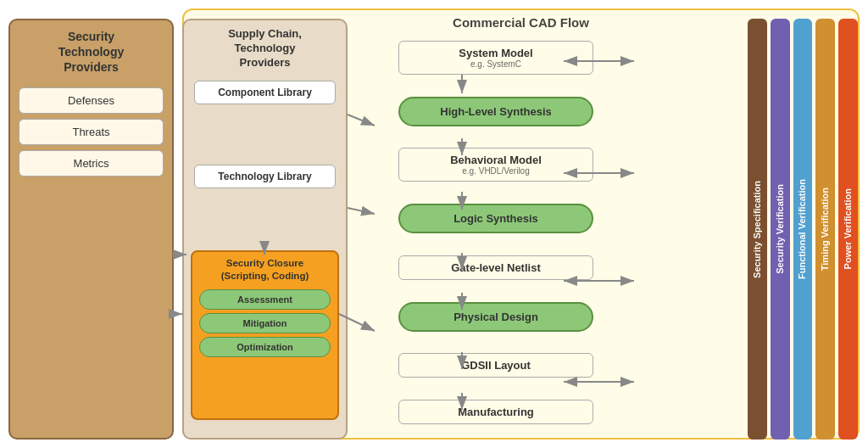 Image resolution: width=868 pixels, height=448 pixels. I want to click on optimization-oval: Optimization, so click(264, 347).